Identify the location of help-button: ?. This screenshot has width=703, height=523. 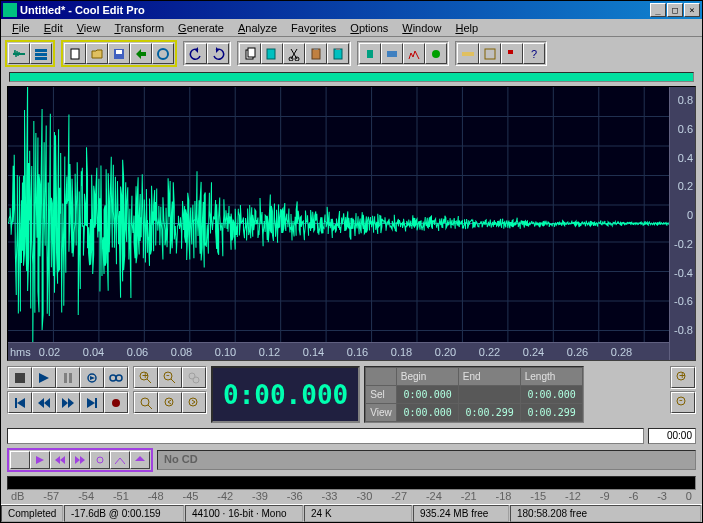
(534, 54).